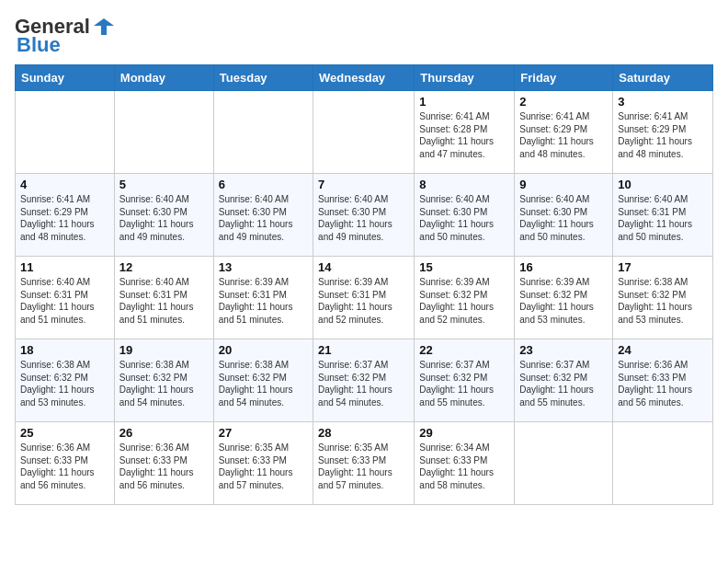  What do you see at coordinates (664, 132) in the screenshot?
I see `calendar-cell: 3Sunrise: 6:41 AM Sunset: 6:29 PM Daylig…` at bounding box center [664, 132].